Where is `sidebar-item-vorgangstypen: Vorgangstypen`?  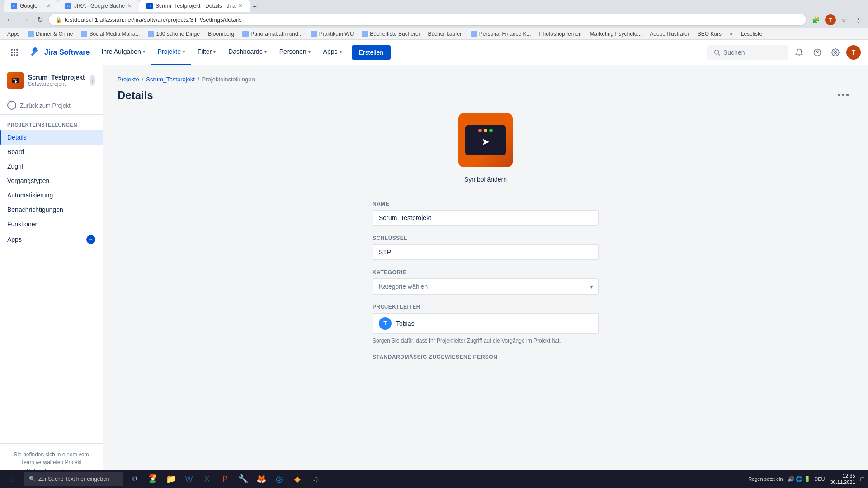 sidebar-item-vorgangstypen: Vorgangstypen is located at coordinates (52, 181).